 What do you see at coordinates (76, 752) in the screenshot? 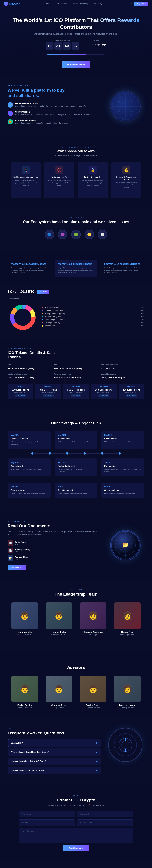
I see `faq-section: FAQ Frequently Asked Questions What is I…` at bounding box center [76, 752].